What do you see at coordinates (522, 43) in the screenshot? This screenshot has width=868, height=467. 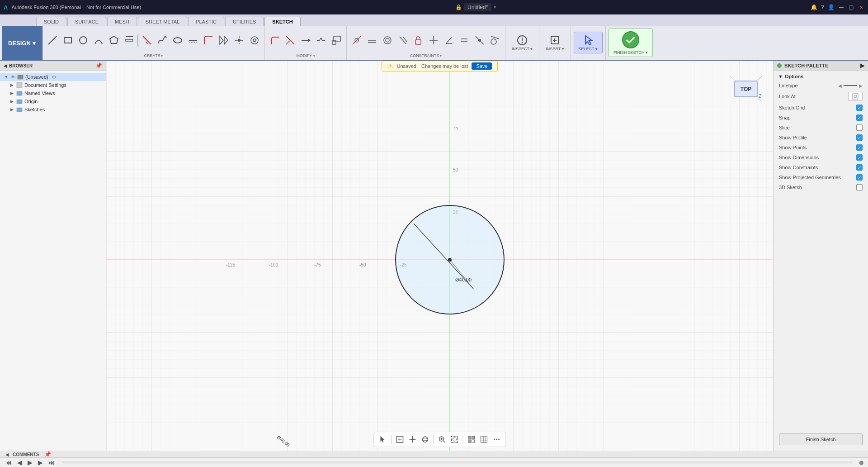 I see `inspect-btn: INSPECT ▾` at bounding box center [522, 43].